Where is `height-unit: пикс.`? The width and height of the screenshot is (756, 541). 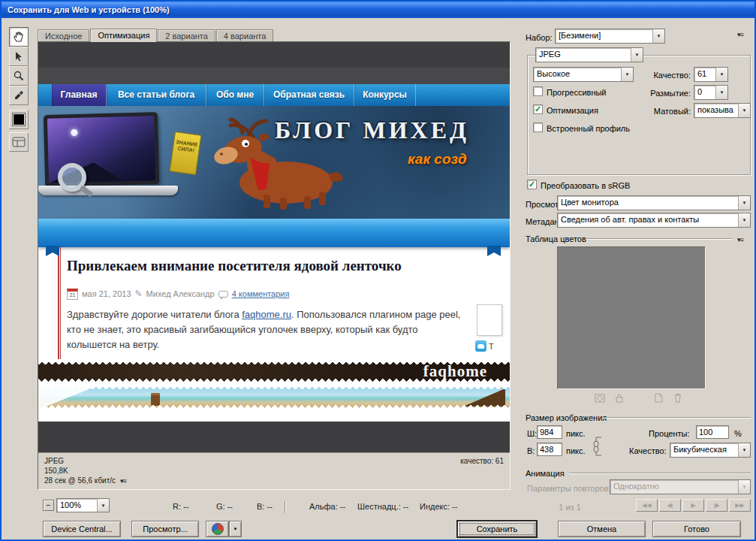 height-unit: пикс. is located at coordinates (576, 451).